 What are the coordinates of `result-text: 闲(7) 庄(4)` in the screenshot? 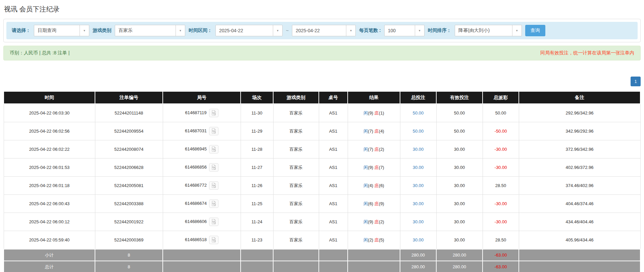 It's located at (374, 131).